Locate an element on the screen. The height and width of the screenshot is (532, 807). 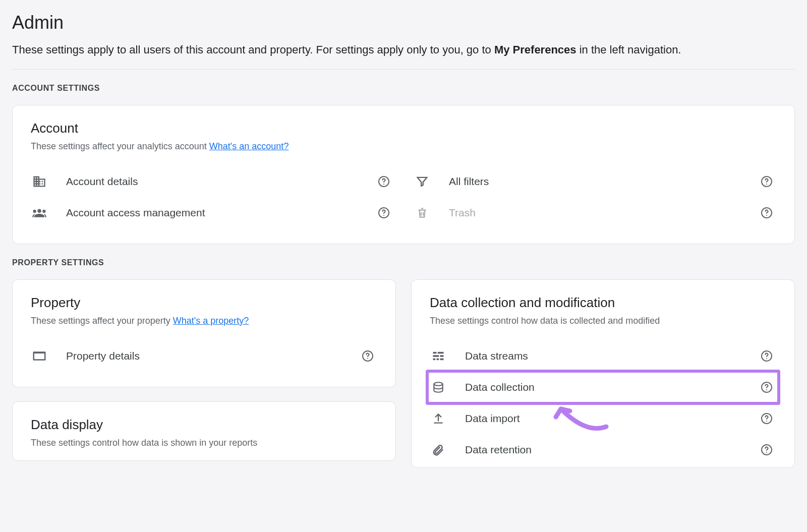
data-streams-row: Data streams is located at coordinates (603, 356).